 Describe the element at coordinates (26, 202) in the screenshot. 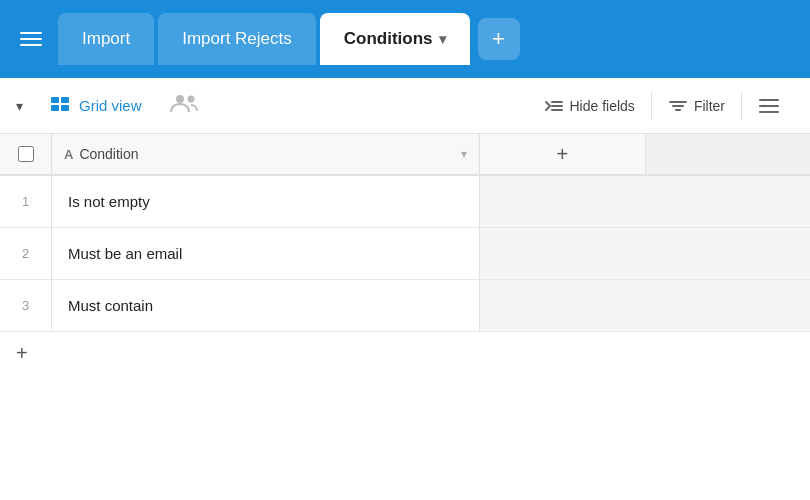

I see `row-number: 1` at that location.